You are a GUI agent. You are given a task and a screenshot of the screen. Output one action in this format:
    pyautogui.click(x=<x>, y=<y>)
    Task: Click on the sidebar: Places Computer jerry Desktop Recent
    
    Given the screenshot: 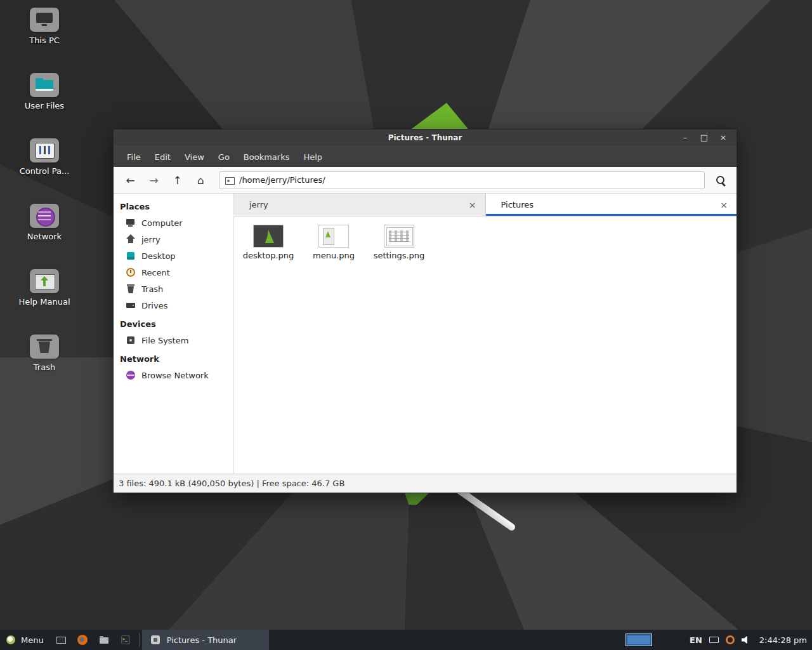 What is the action you would take?
    pyautogui.click(x=174, y=334)
    